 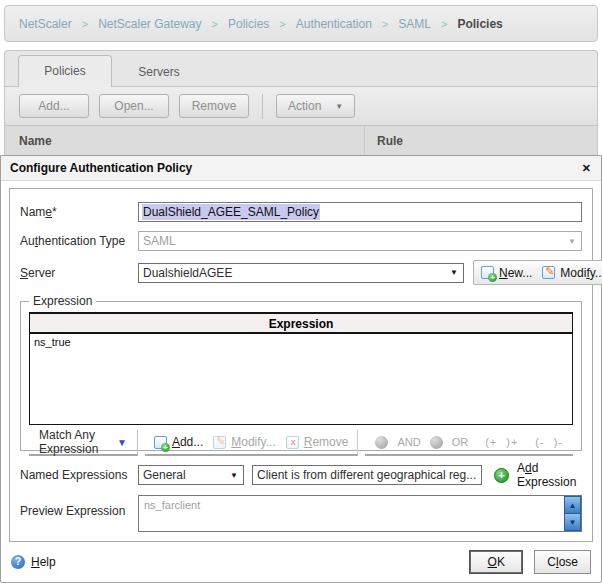 I want to click on breadcrumb: NetScaler > NetScaler Gateway > Policies…, so click(x=301, y=24).